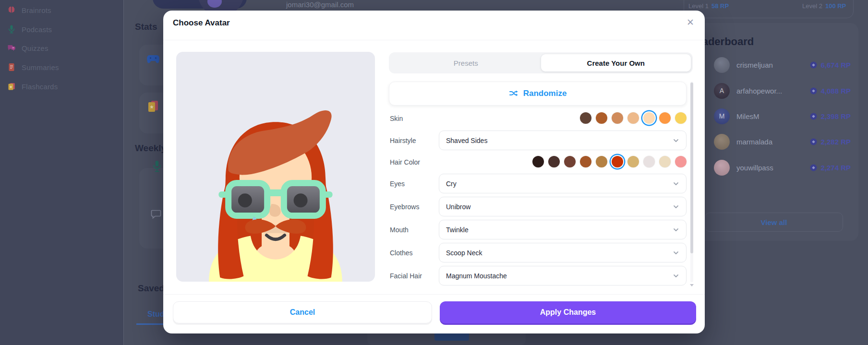 This screenshot has width=868, height=345. What do you see at coordinates (146, 27) in the screenshot?
I see `stats-heading: Stats` at bounding box center [146, 27].